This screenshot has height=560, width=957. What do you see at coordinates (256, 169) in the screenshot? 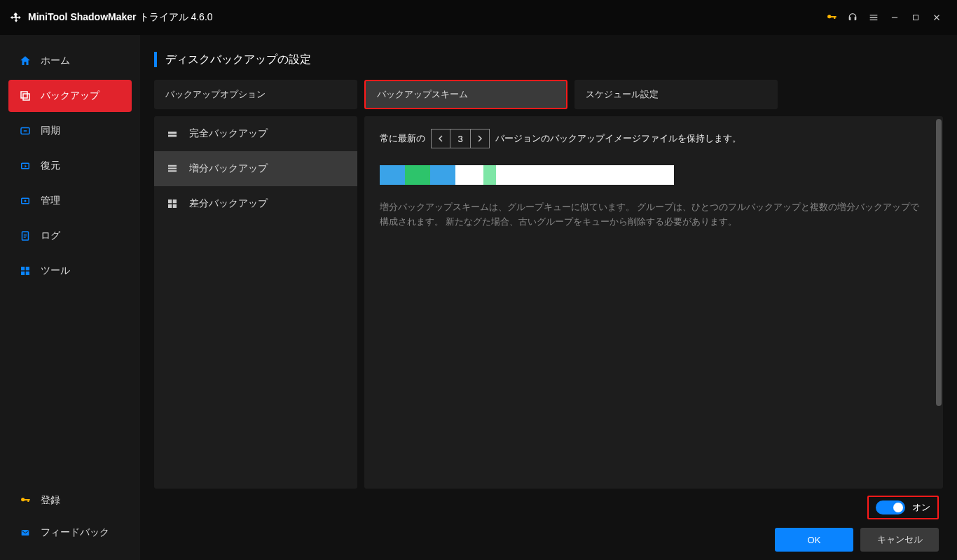
I see `scheme-incremental: 増分バックアップ` at bounding box center [256, 169].